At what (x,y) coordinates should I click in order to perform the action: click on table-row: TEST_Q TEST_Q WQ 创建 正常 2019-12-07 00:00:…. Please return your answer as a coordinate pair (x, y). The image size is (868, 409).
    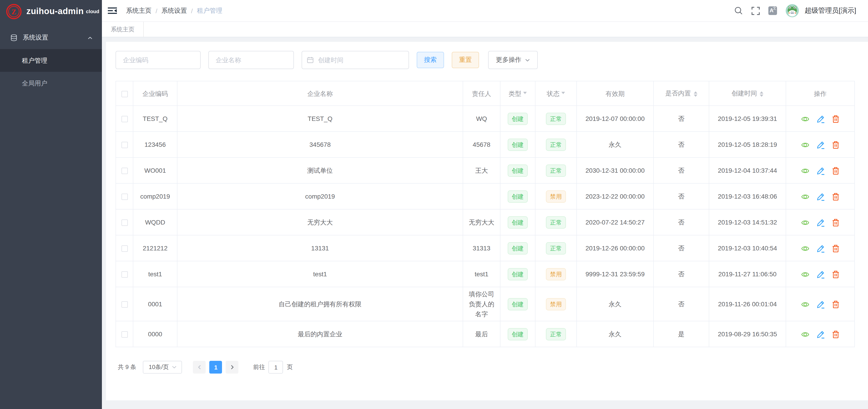
    Looking at the image, I should click on (485, 118).